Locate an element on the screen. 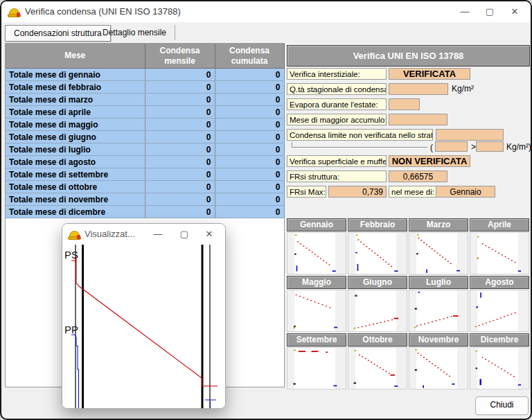 The image size is (532, 420). table-row: Totale mese di marzo00 is located at coordinates (145, 100).